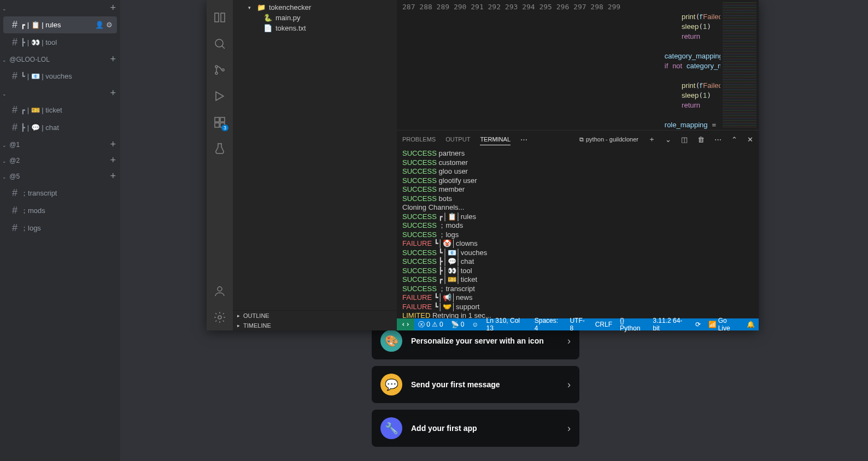 The width and height of the screenshot is (868, 461). Describe the element at coordinates (291, 28) in the screenshot. I see `file-label: tokens.txt` at that location.